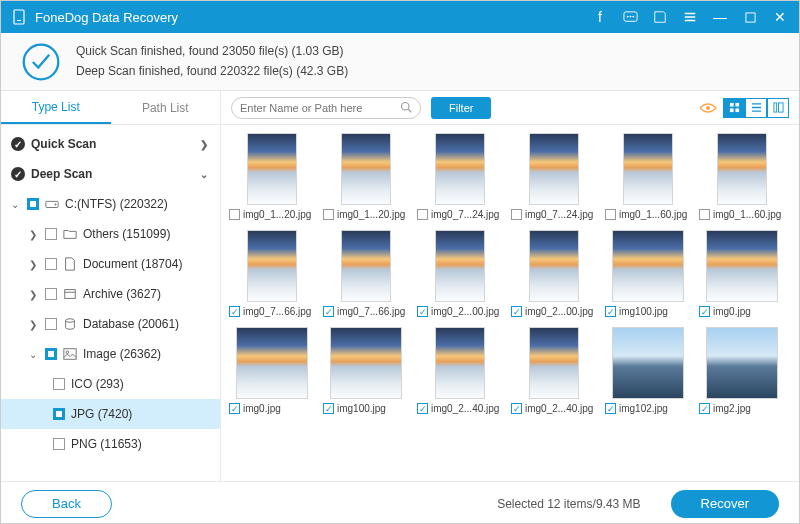  What do you see at coordinates (725, 504) in the screenshot?
I see `recover-button: Recover` at bounding box center [725, 504].